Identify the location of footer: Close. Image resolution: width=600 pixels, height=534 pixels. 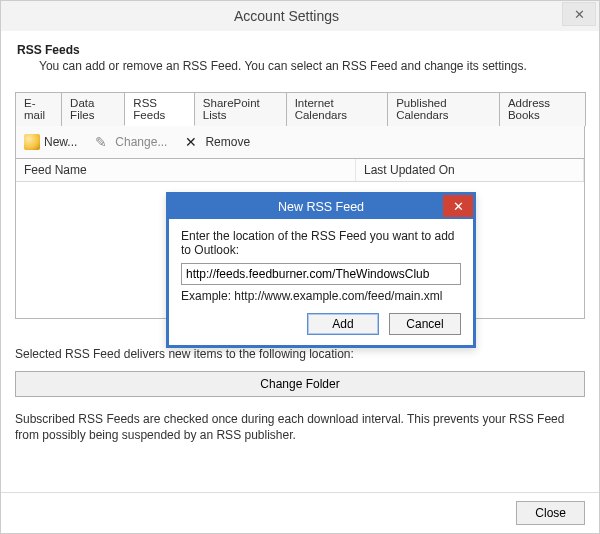
(300, 512).